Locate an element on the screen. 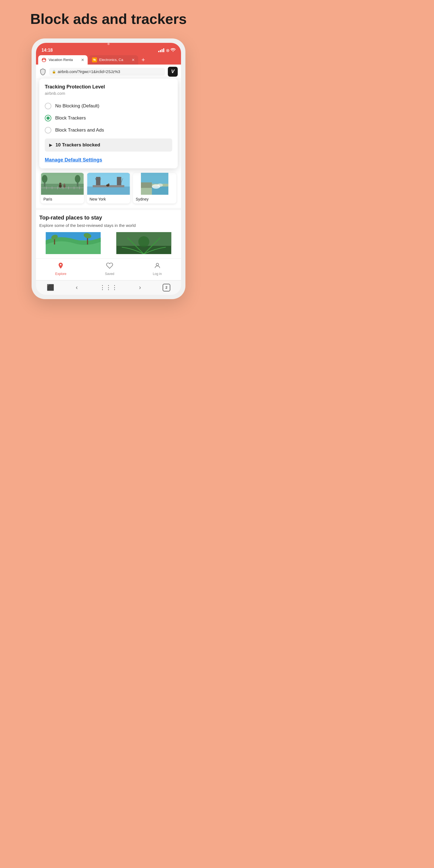 The width and height of the screenshot is (434, 868). radio-no-blocking-label: No Blocking (Default) is located at coordinates (78, 106).